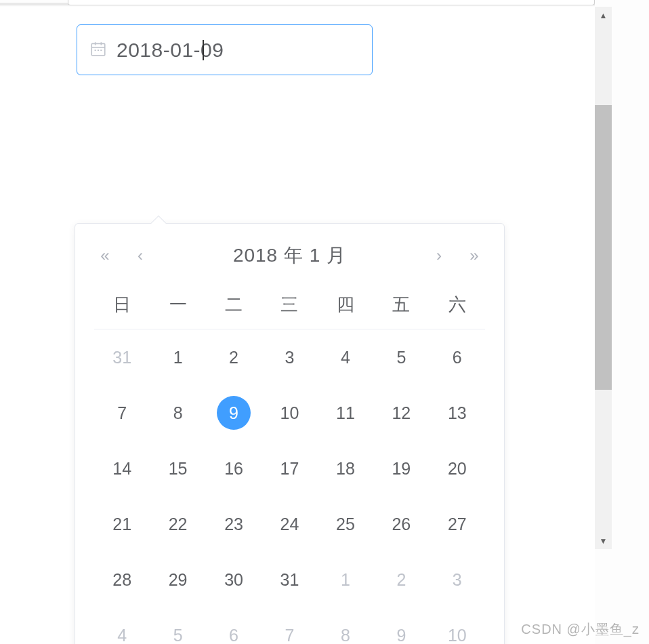  Describe the element at coordinates (457, 626) in the screenshot. I see `day-cell-other-month: 10` at that location.